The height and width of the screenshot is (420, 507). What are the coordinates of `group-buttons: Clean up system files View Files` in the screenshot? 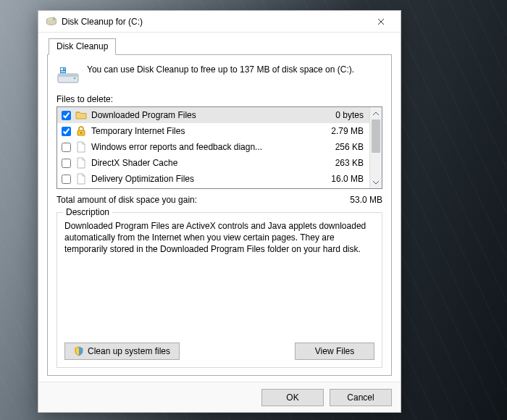 It's located at (219, 351).